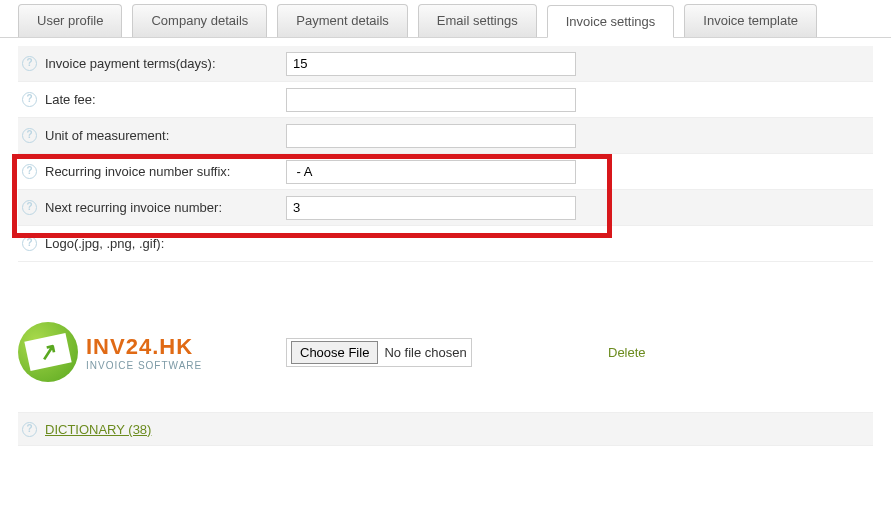 The image size is (891, 520). I want to click on logo-subtitle: INVOICE SOFTWARE, so click(144, 366).